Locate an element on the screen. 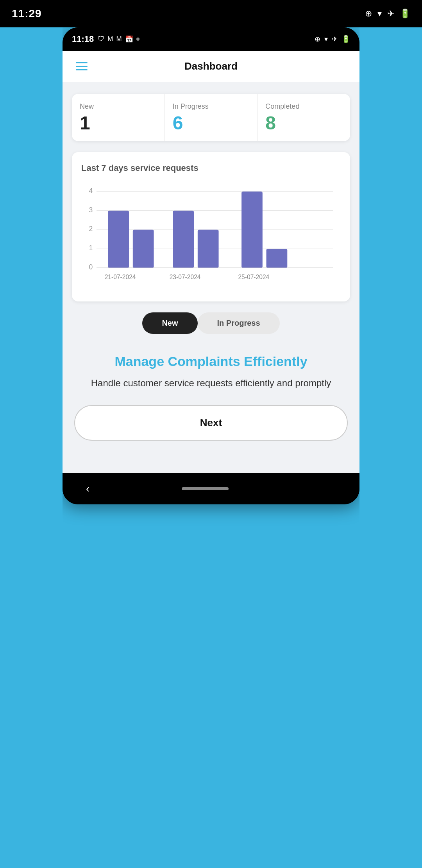 The width and height of the screenshot is (422, 868). outer-status-icons: ⊕ ▾ ✈ 🔋 is located at coordinates (388, 14).